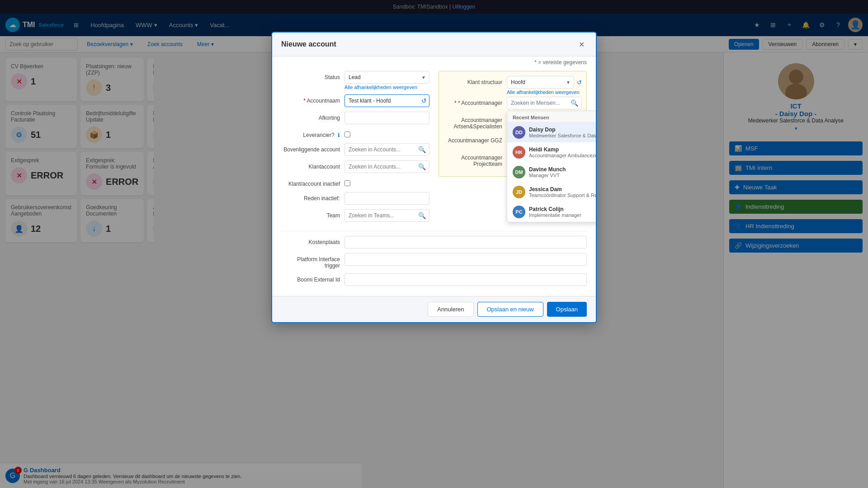 This screenshot has height=488, width=868. What do you see at coordinates (552, 172) in the screenshot?
I see `dropdown-item-davine: DM Davine Munch Manager VVT` at bounding box center [552, 172].